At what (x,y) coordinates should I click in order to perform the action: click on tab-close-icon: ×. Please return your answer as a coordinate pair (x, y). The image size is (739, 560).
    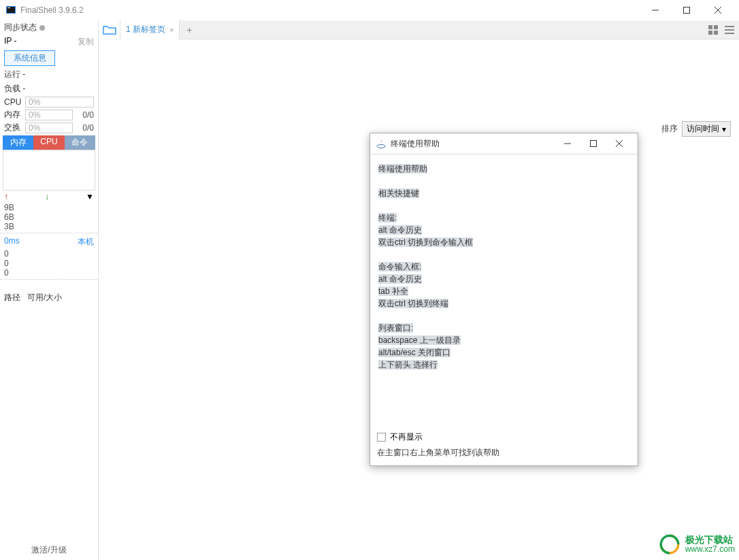
    Looking at the image, I should click on (171, 30).